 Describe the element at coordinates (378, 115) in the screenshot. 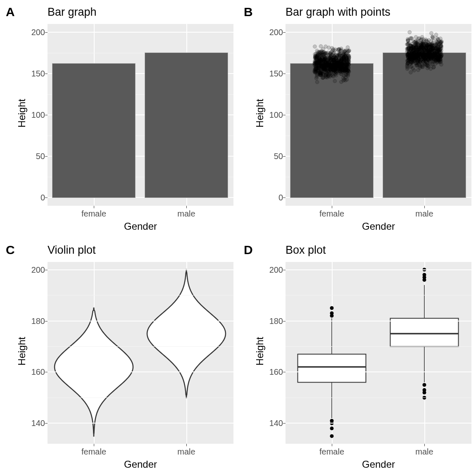

I see `plot-area-b: 050100150200femalemale` at that location.